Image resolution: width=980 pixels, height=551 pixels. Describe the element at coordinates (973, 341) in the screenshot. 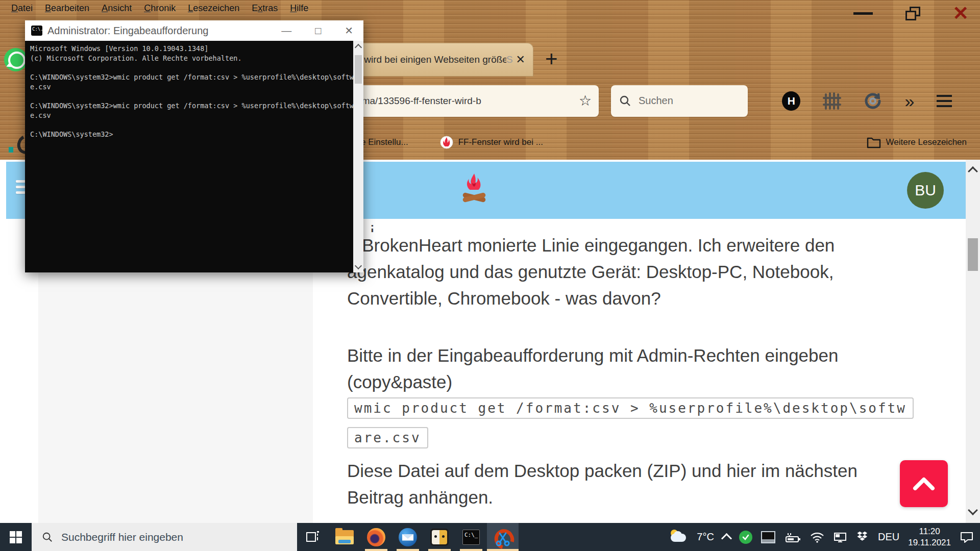

I see `page-scrollbar` at that location.